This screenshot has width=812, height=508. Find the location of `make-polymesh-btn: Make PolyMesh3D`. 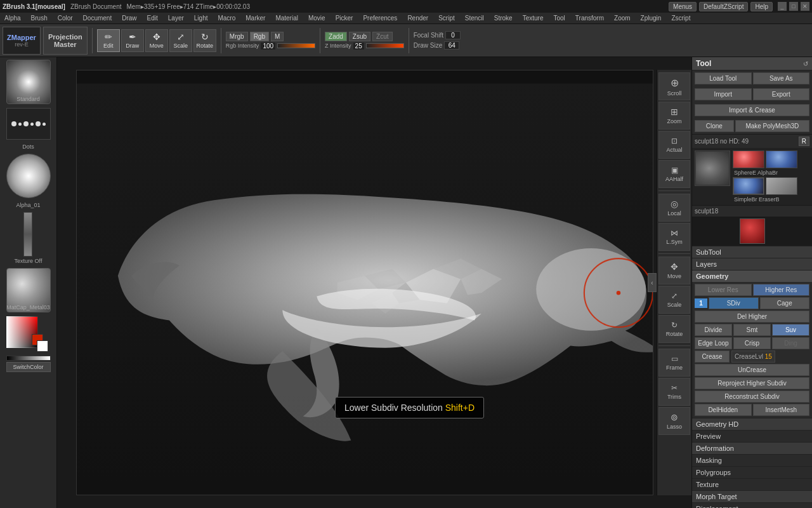

make-polymesh-btn: Make PolyMesh3D is located at coordinates (773, 126).